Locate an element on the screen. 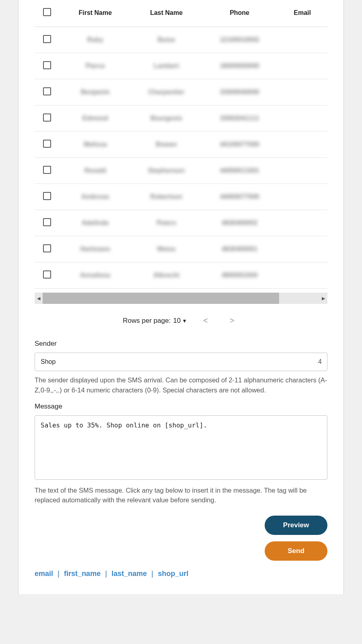  cell-last-name: Weiss is located at coordinates (167, 250).